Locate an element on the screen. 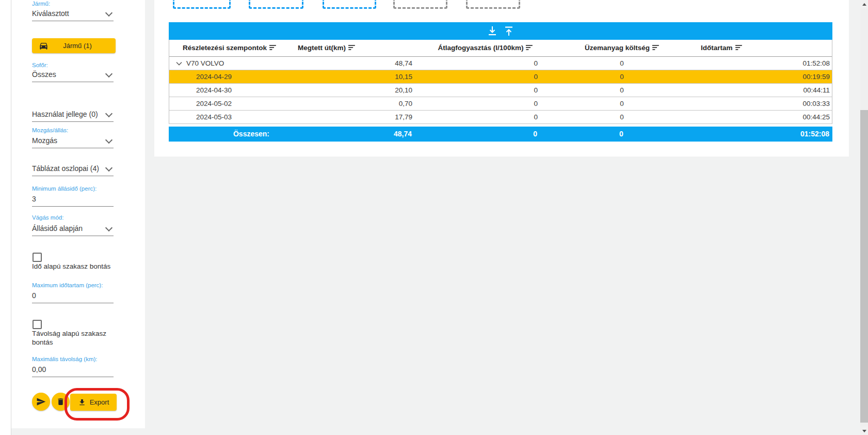  time-split-checkbox is located at coordinates (37, 257).